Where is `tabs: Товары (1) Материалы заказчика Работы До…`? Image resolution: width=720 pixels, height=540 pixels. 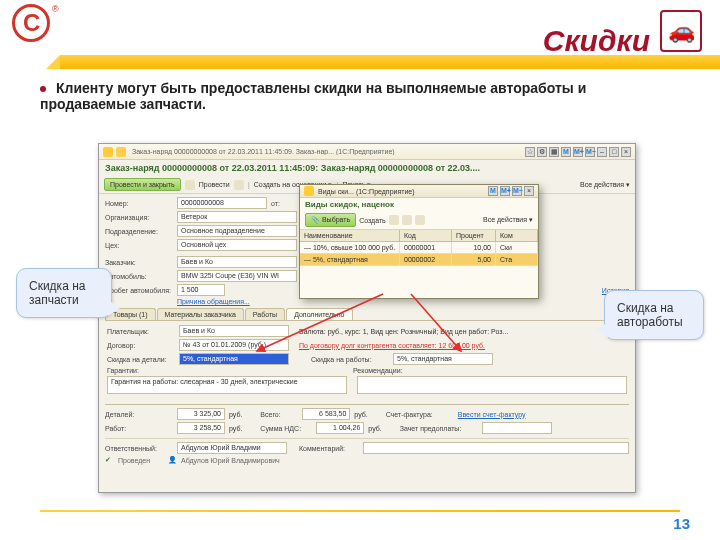 tabs: Товары (1) Материалы заказчика Работы До… is located at coordinates (367, 314).